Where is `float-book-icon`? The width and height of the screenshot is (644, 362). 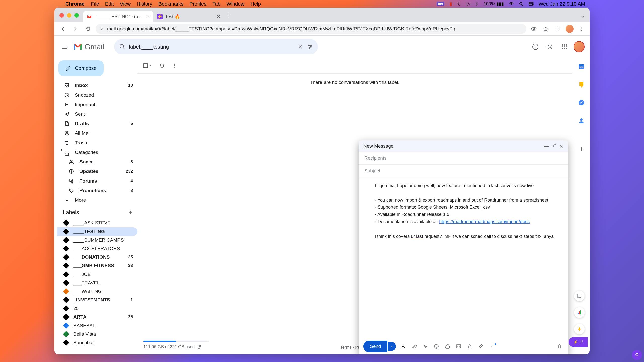
float-book-icon is located at coordinates (579, 296).